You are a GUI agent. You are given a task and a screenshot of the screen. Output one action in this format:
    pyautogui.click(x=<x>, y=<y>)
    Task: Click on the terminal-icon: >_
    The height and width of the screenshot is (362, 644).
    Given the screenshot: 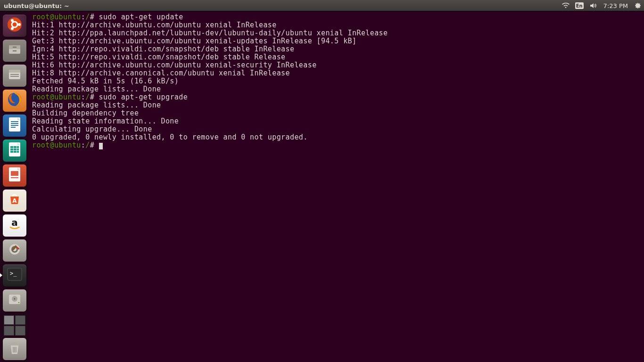 What is the action you would take?
    pyautogui.click(x=15, y=275)
    